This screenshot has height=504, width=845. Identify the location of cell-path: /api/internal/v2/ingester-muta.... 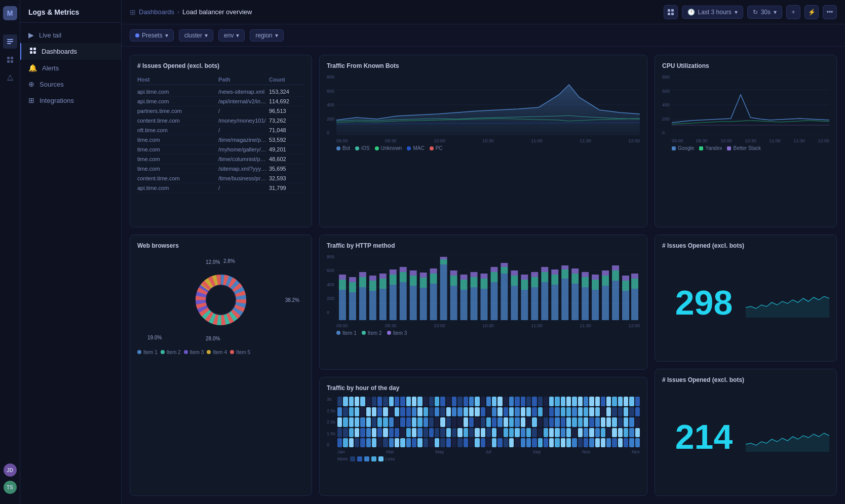
(244, 101).